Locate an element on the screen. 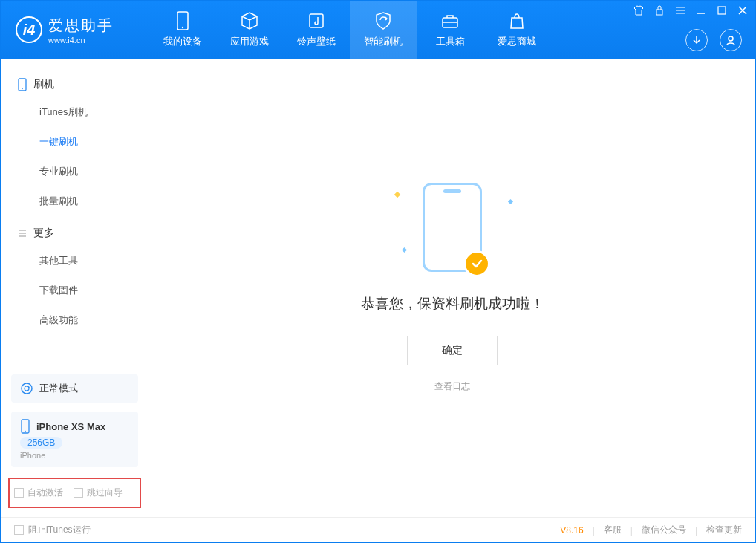  lock-icon is located at coordinates (659, 10).